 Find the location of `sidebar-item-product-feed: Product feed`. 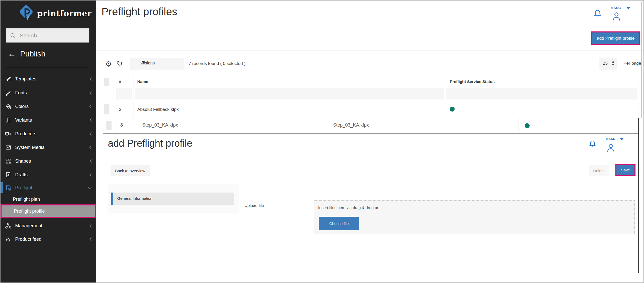

sidebar-item-product-feed: Product feed is located at coordinates (48, 239).